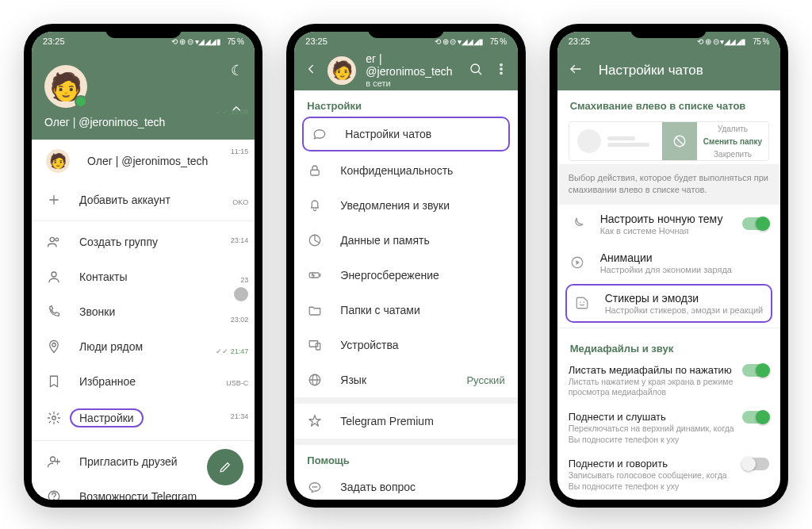  Describe the element at coordinates (54, 242) in the screenshot. I see `group-icon` at that location.